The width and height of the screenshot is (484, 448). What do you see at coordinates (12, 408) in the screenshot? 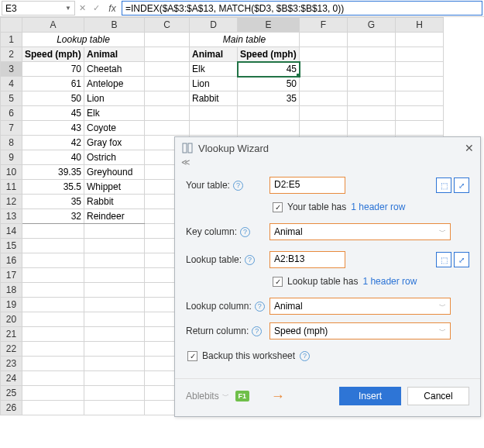
I see `row-header: 26` at bounding box center [12, 408].